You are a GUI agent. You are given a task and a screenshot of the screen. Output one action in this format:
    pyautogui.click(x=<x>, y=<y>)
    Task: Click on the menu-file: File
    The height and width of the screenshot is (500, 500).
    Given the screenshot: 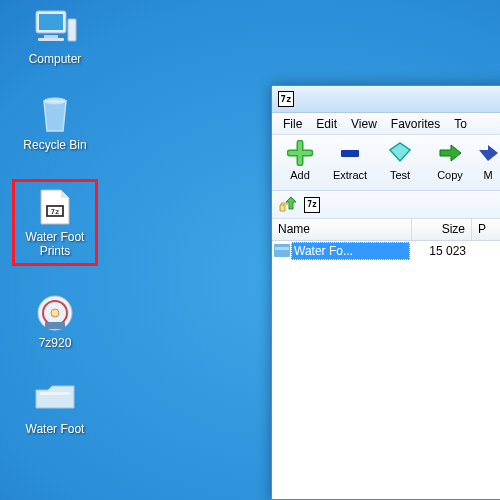 What is the action you would take?
    pyautogui.click(x=292, y=124)
    